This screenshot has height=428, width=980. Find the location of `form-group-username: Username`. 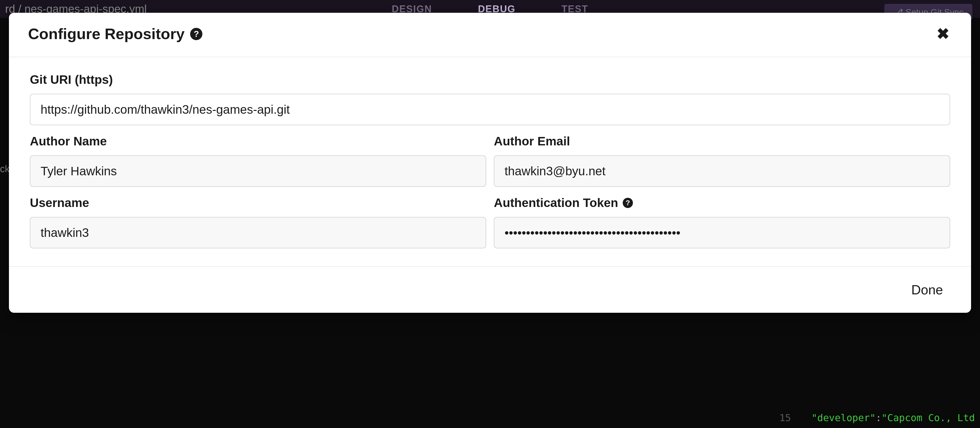

form-group-username: Username is located at coordinates (258, 222).